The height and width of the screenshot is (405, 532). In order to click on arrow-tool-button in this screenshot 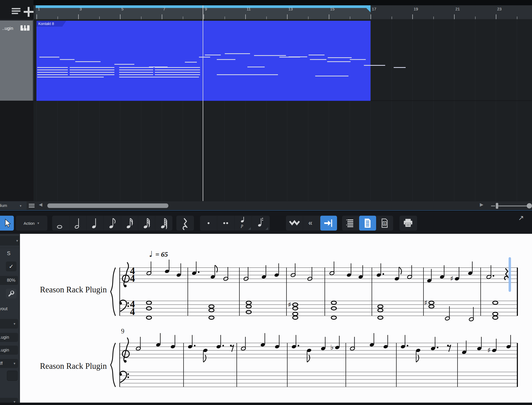, I will do `click(7, 223)`.